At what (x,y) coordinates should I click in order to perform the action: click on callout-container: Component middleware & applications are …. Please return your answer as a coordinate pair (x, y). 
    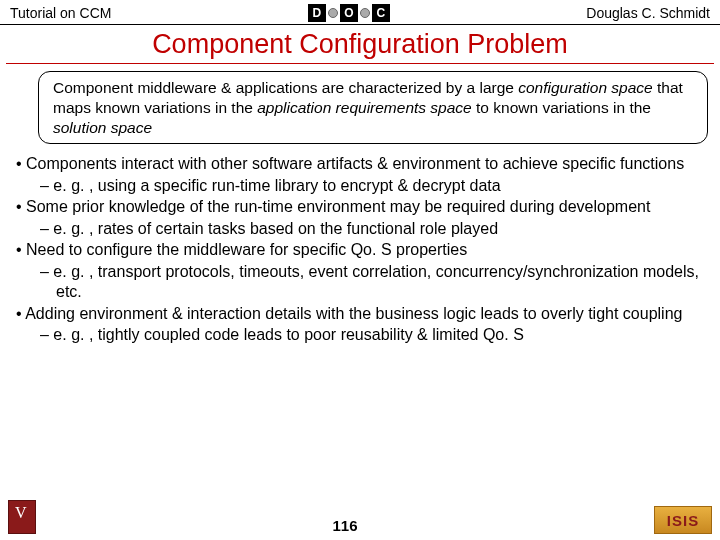
    Looking at the image, I should click on (373, 108).